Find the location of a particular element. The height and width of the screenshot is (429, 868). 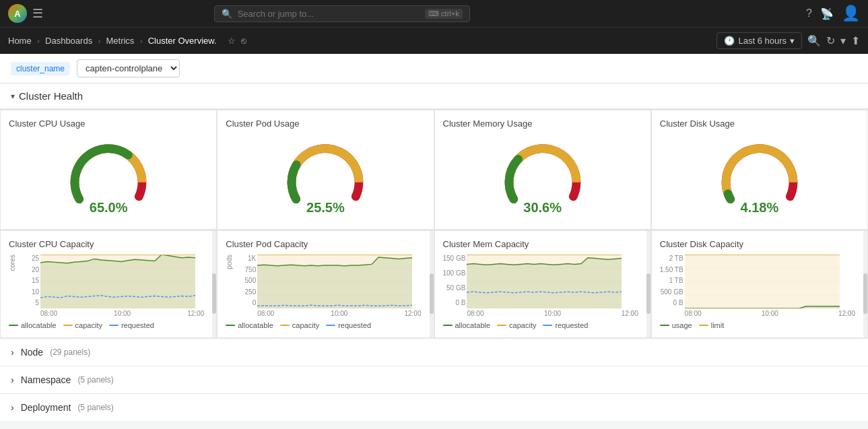

gauge-value: 65.0% is located at coordinates (109, 207).